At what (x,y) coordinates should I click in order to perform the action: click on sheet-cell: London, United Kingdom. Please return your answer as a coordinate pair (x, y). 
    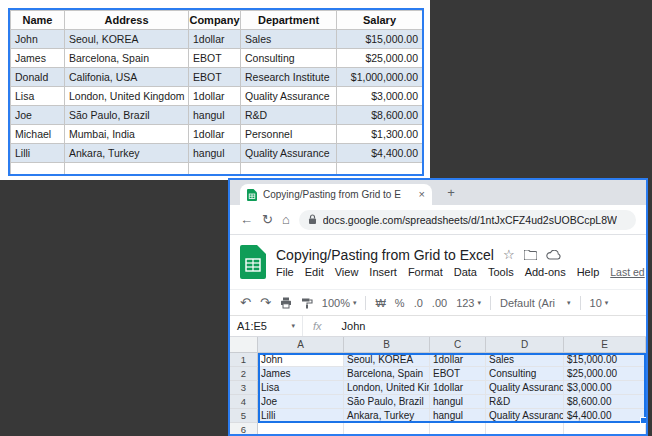
    Looking at the image, I should click on (387, 388).